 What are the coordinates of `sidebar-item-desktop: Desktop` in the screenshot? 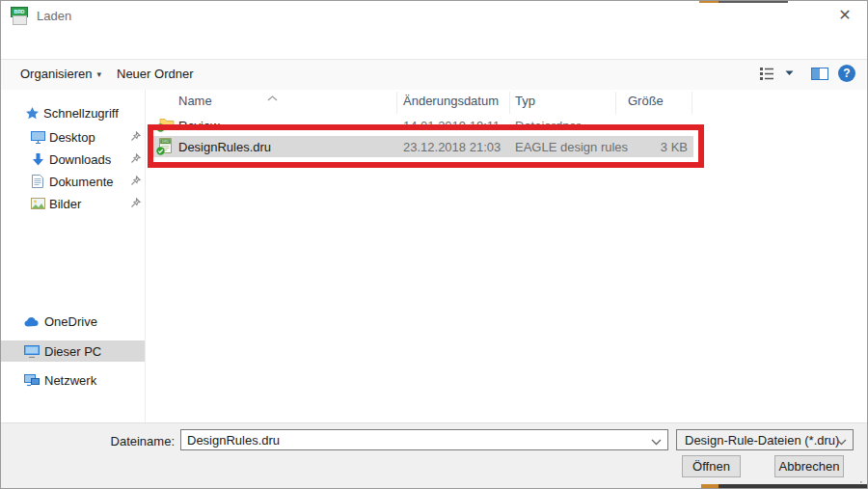 It's located at (73, 137).